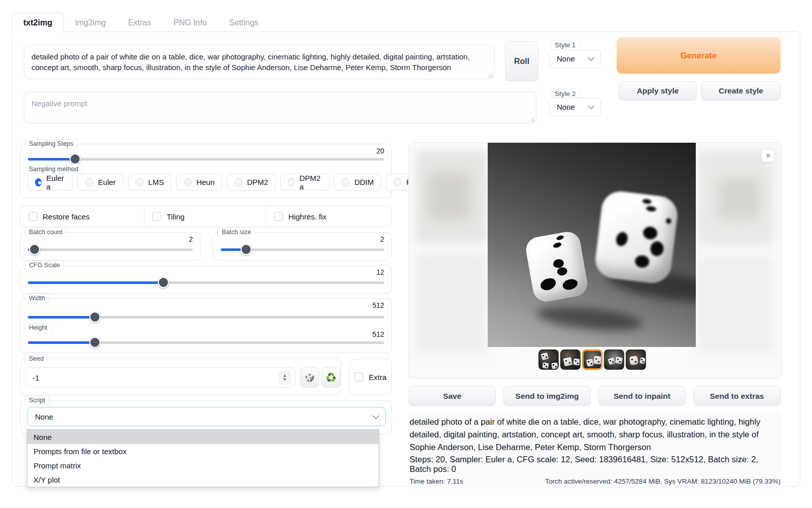 The height and width of the screenshot is (508, 812). I want to click on sampling-steps-slider, so click(206, 160).